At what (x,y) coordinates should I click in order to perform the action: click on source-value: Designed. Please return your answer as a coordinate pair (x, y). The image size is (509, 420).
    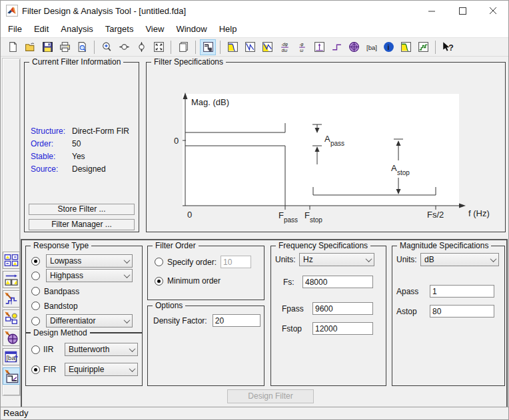
    Looking at the image, I should click on (89, 169).